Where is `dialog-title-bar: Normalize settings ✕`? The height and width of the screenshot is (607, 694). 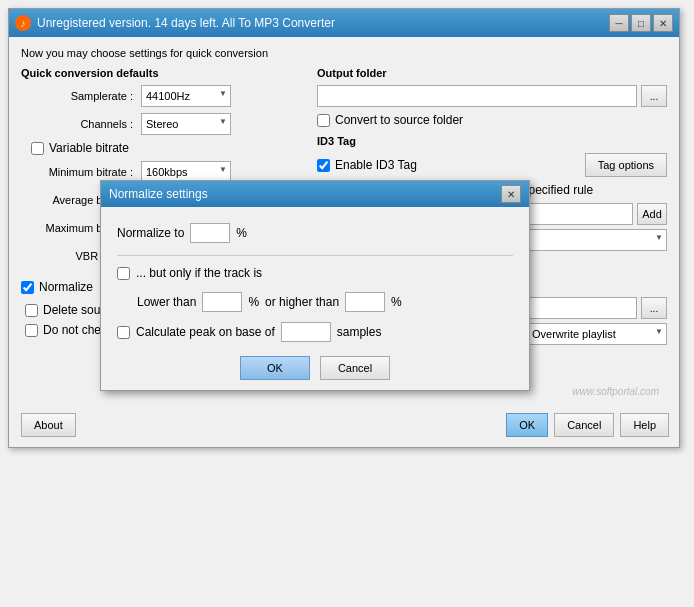 dialog-title-bar: Normalize settings ✕ is located at coordinates (315, 194).